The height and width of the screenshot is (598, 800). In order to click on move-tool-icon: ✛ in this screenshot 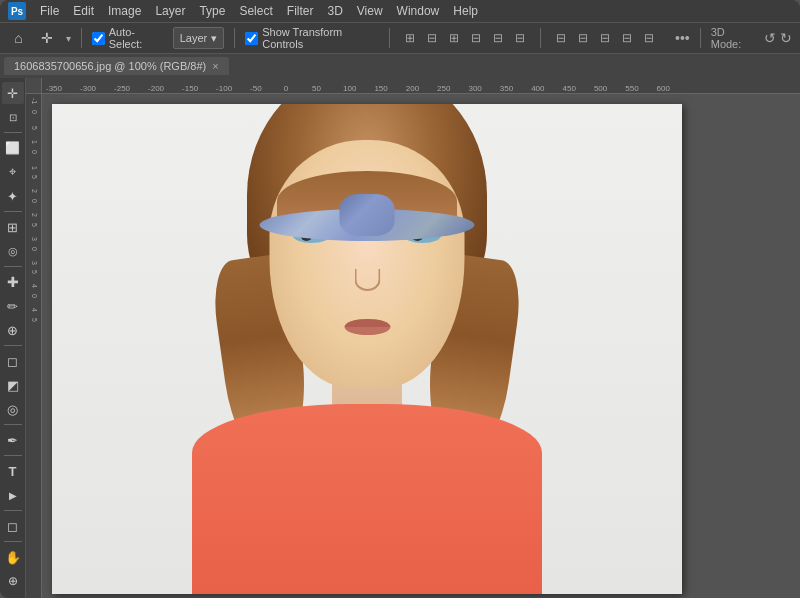, I will do `click(48, 38)`.